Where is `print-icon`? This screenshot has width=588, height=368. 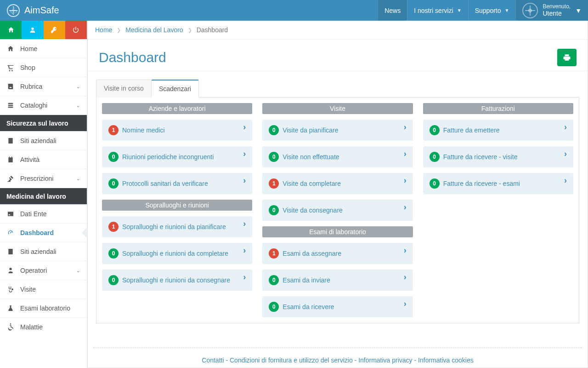 print-icon is located at coordinates (567, 58).